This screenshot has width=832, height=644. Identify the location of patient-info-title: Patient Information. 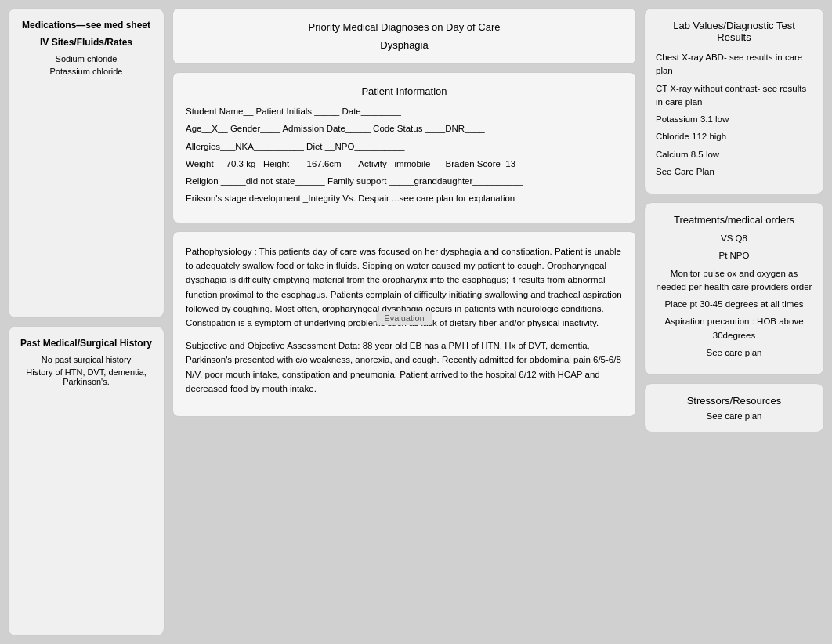
(404, 91).